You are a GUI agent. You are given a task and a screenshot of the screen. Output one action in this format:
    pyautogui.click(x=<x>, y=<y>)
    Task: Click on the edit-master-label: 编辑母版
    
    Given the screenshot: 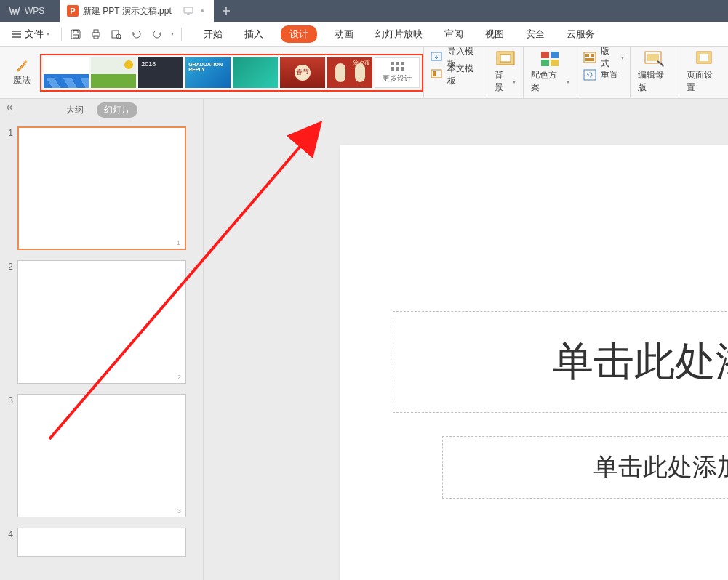 What is the action you would take?
    pyautogui.click(x=655, y=81)
    